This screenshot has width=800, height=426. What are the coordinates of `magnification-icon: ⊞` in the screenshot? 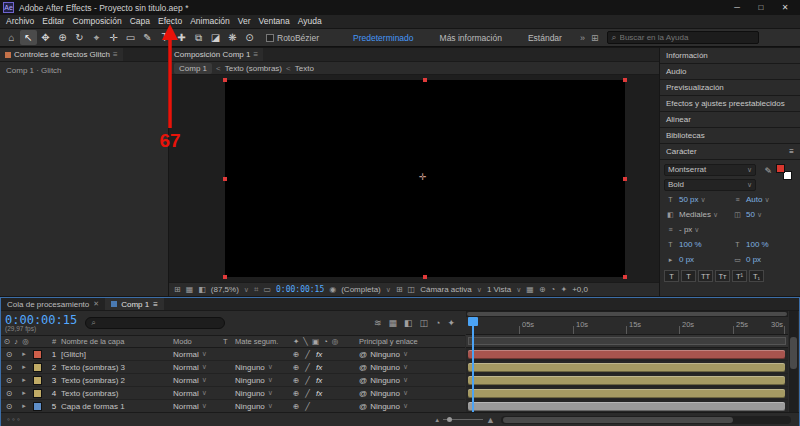 It's located at (178, 290).